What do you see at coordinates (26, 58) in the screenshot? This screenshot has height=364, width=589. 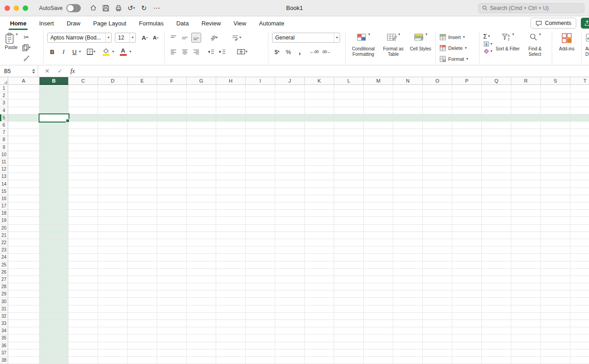 I see `format-painter-button` at bounding box center [26, 58].